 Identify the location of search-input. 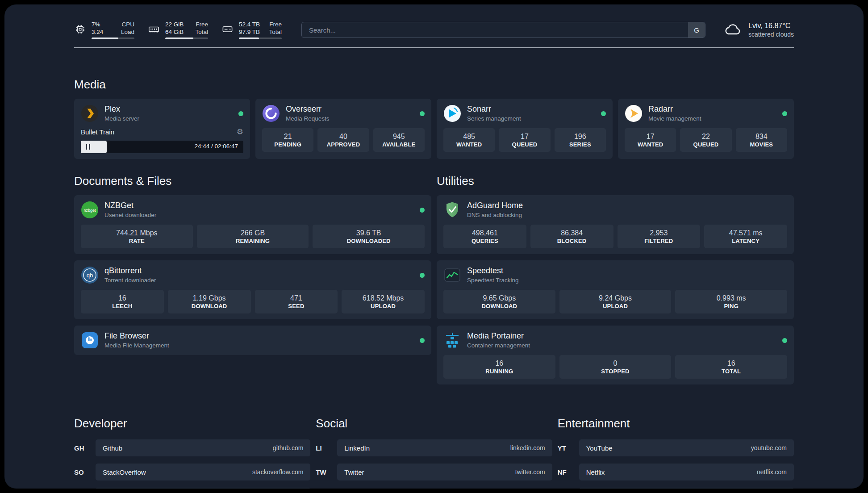
(495, 30).